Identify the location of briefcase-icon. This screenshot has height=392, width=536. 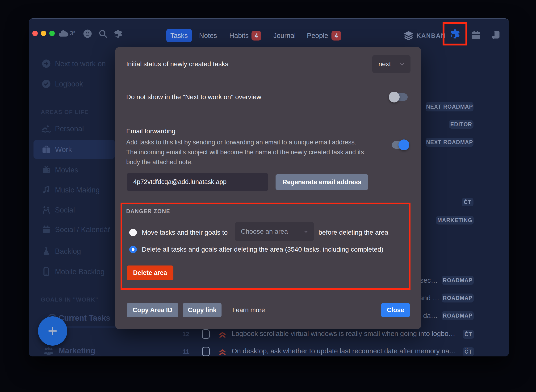
(46, 149).